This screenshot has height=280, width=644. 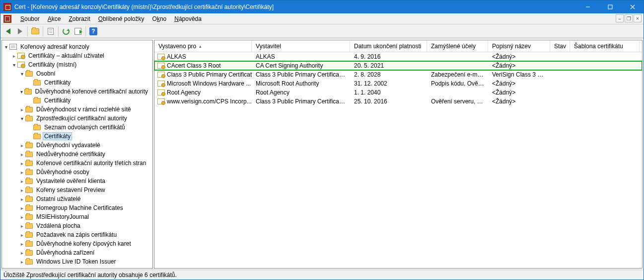 I want to click on table-row: www.verisign.com/CPS Incorp...Class 3 Pu…, so click(x=398, y=101).